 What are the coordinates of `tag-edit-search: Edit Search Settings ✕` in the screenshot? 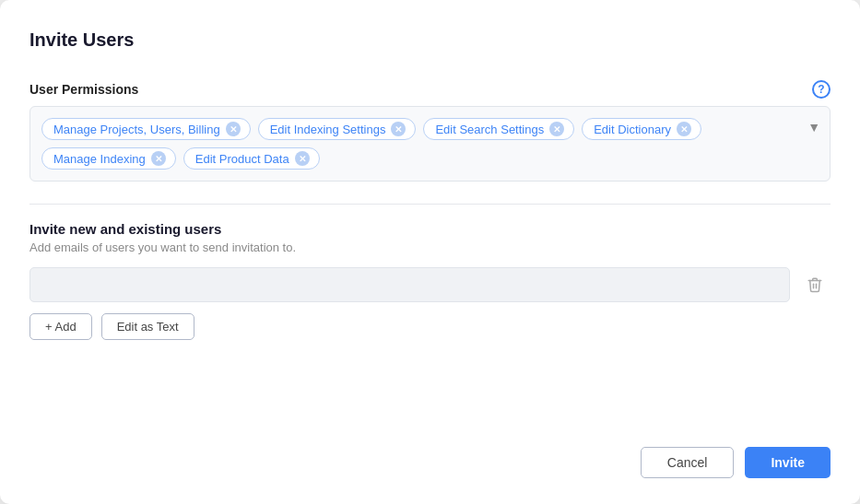 It's located at (499, 129).